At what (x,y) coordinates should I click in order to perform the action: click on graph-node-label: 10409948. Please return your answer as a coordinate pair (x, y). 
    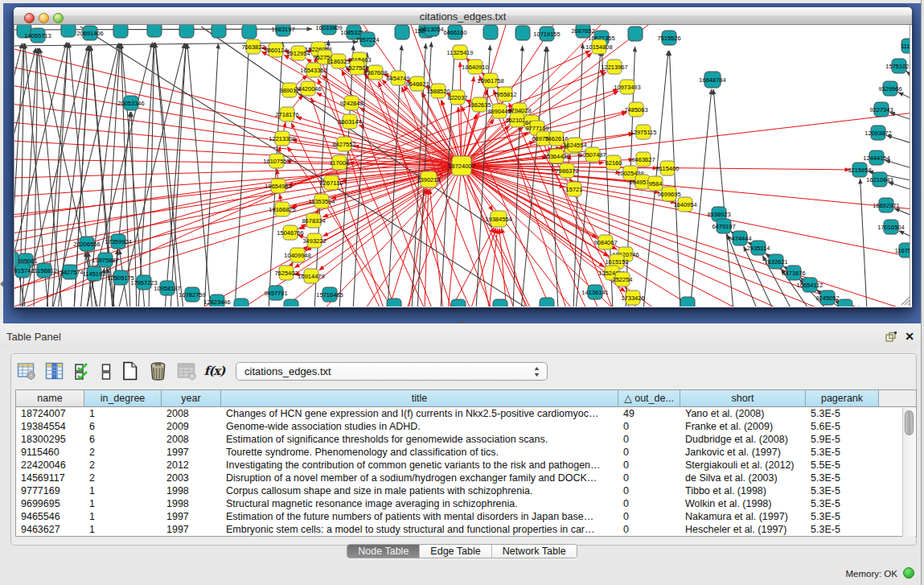
    Looking at the image, I should click on (298, 256).